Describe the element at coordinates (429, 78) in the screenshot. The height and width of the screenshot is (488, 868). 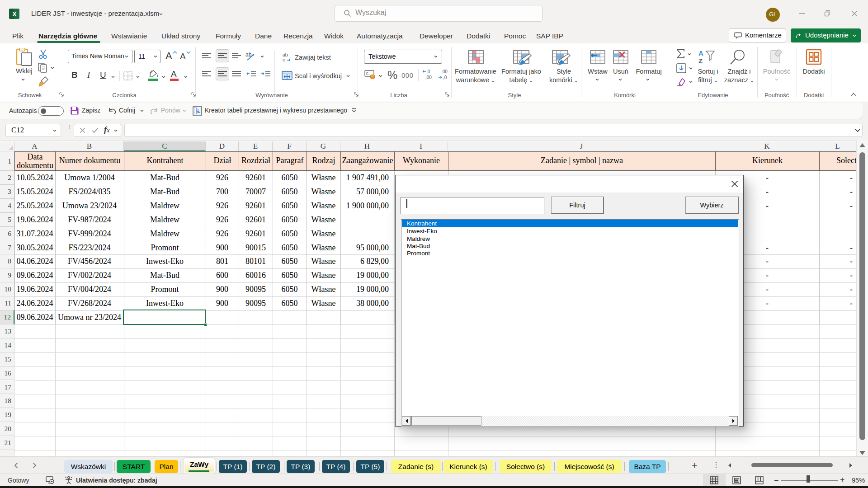
I see `svg-text: ,00` at that location.